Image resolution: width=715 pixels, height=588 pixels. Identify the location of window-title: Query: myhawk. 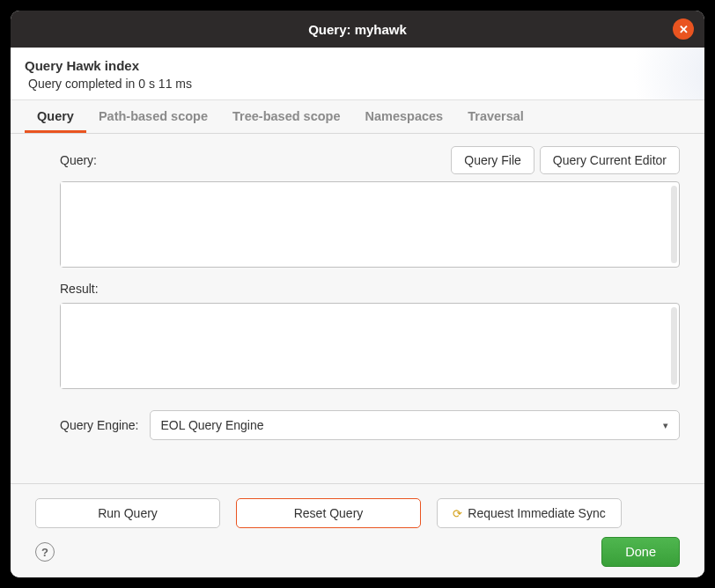
(358, 30).